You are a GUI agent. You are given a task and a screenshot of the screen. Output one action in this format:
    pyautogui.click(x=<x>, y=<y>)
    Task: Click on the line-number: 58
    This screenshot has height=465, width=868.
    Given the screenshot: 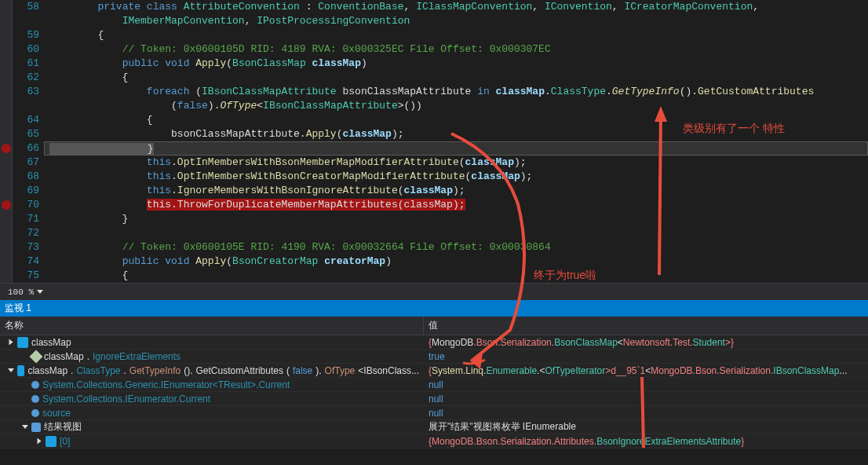 What is the action you would take?
    pyautogui.click(x=26, y=7)
    